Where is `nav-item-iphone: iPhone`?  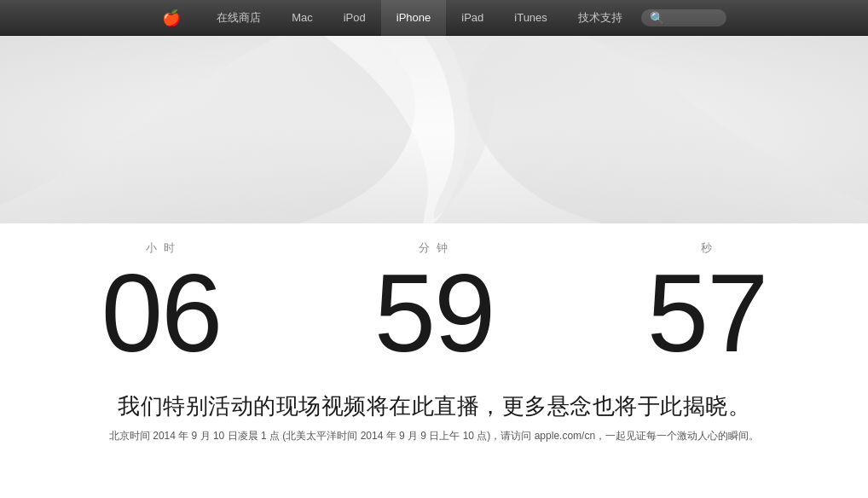
nav-item-iphone: iPhone is located at coordinates (414, 18).